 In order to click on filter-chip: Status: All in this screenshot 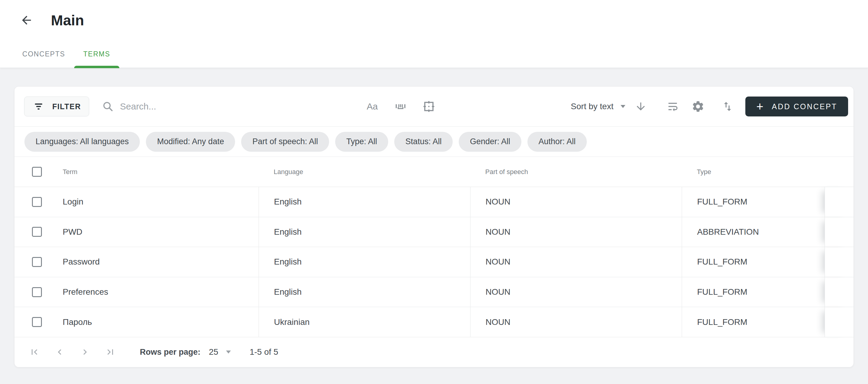, I will do `click(423, 142)`.